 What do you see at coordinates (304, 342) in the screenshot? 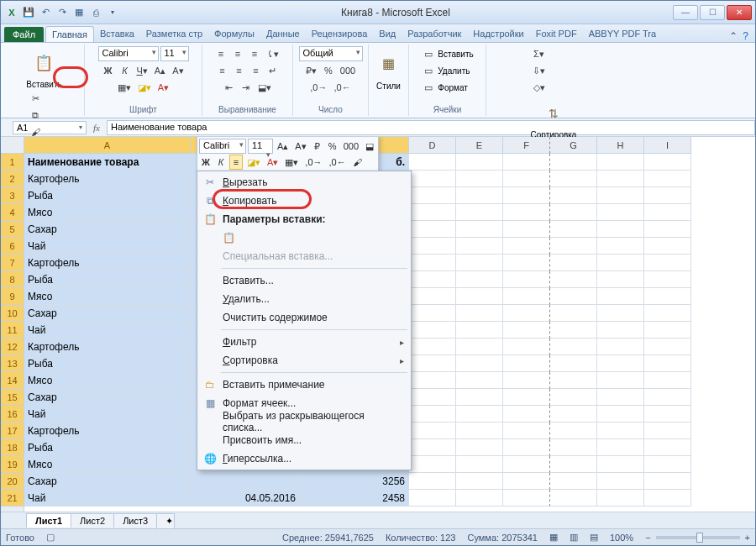
I see `ctx-filter: Фильтр▸` at bounding box center [304, 342].